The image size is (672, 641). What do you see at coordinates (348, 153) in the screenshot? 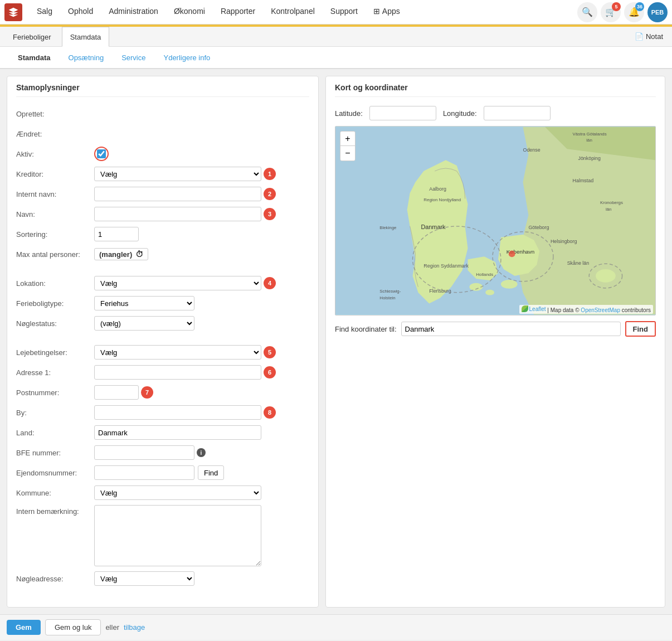
I see `zoom-out-button: −` at bounding box center [348, 153].